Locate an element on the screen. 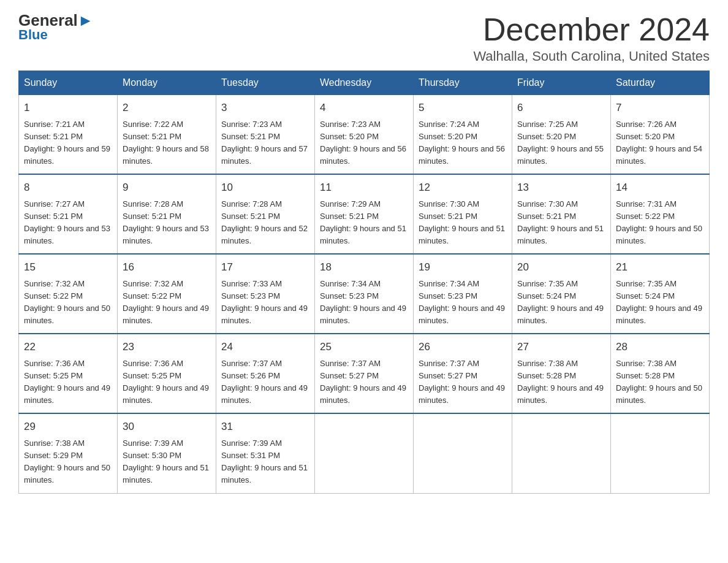  day-info: Sunrise: 7:33 AMSunset: 5:23 PMDaylight:… is located at coordinates (265, 303).